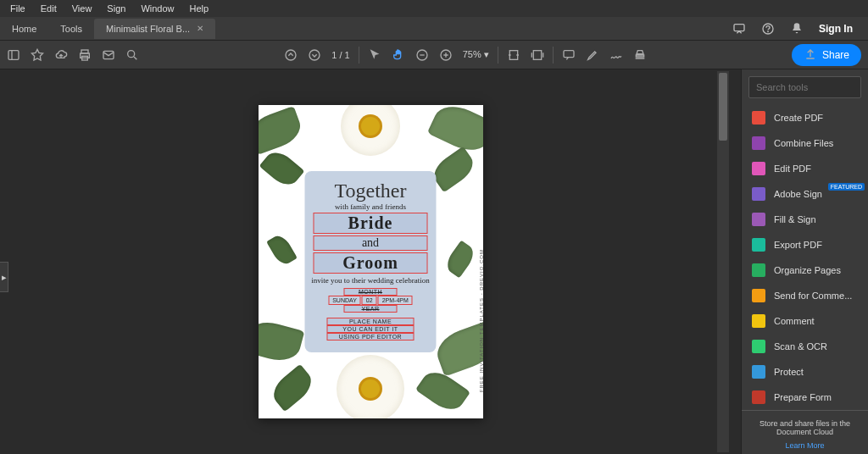  I want to click on zoom-level: 75% ▾, so click(476, 54).